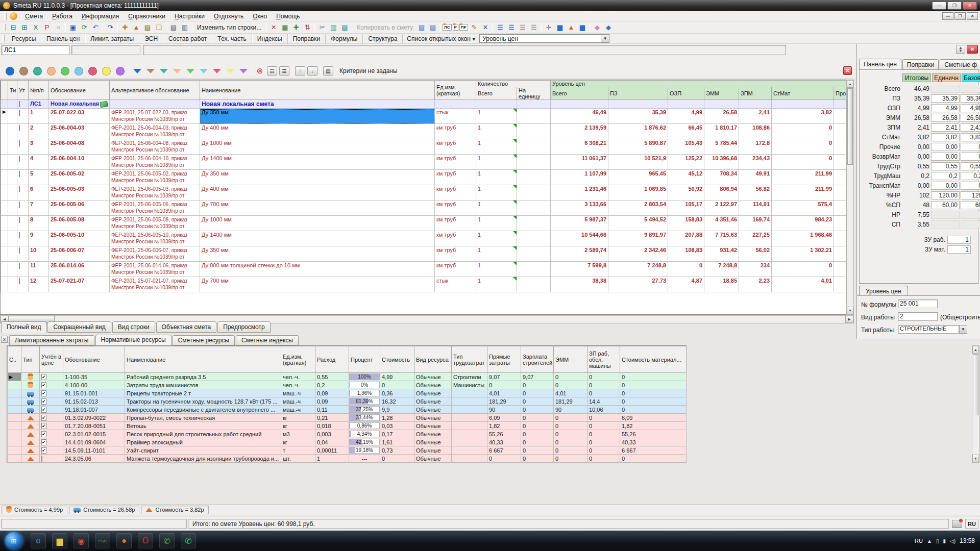 The height and width of the screenshot is (551, 980). Describe the element at coordinates (345, 28) in the screenshot. I see `paste-icon: ▤` at that location.